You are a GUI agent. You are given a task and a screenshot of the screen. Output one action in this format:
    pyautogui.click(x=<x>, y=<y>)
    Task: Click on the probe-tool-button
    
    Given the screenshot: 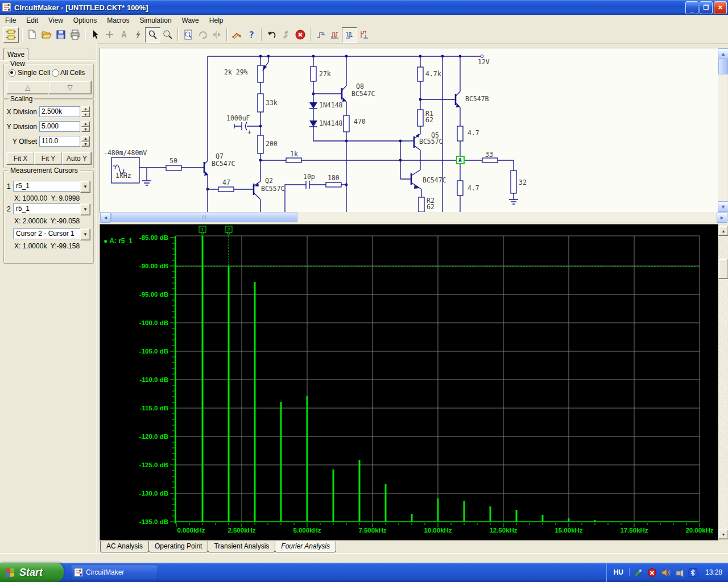 What is the action you would take?
    pyautogui.click(x=152, y=35)
    